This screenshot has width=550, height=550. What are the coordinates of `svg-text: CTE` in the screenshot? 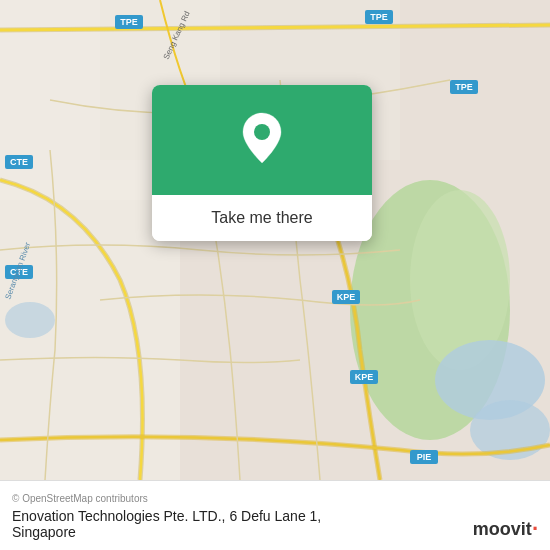 It's located at (19, 162).